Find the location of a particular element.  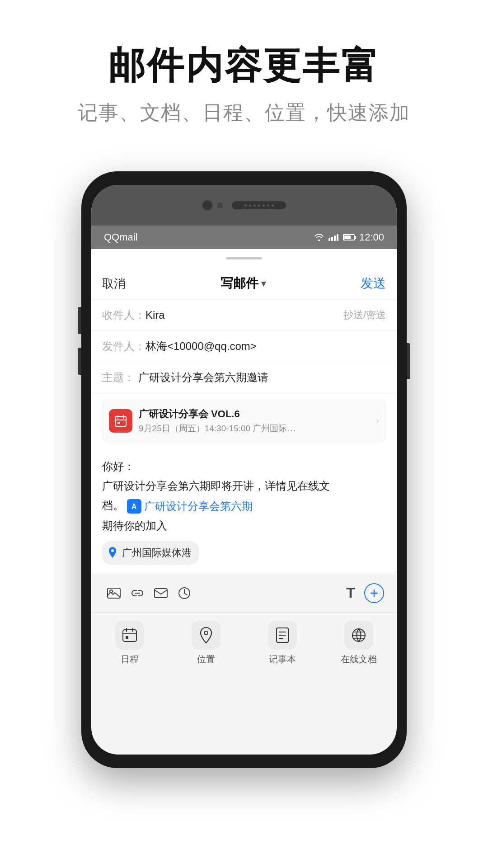

toolbar-icons-row: T is located at coordinates (244, 593).